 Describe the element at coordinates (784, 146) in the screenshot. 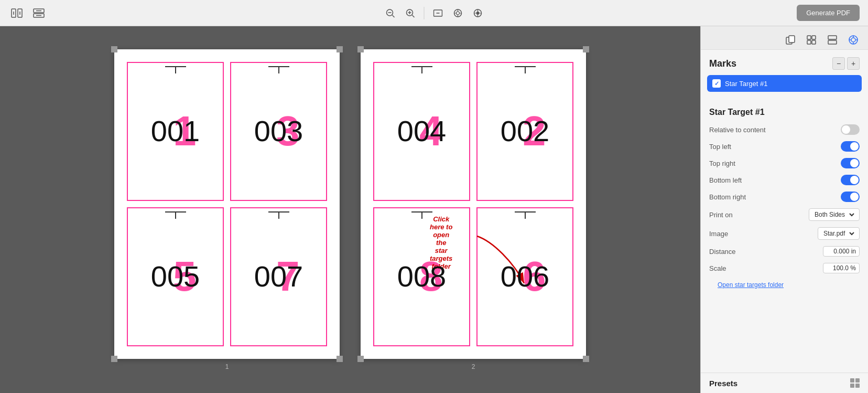

I see `prop-top-left: Top left` at that location.